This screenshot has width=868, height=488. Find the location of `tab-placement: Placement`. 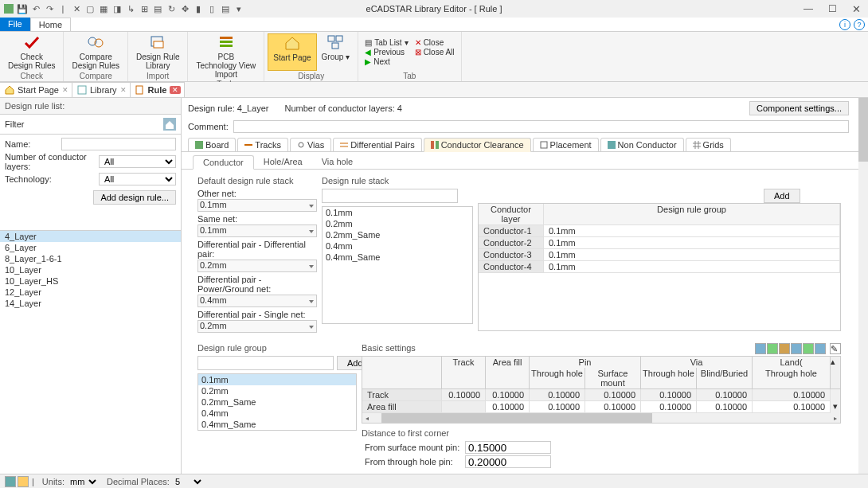

tab-placement: Placement is located at coordinates (565, 145).